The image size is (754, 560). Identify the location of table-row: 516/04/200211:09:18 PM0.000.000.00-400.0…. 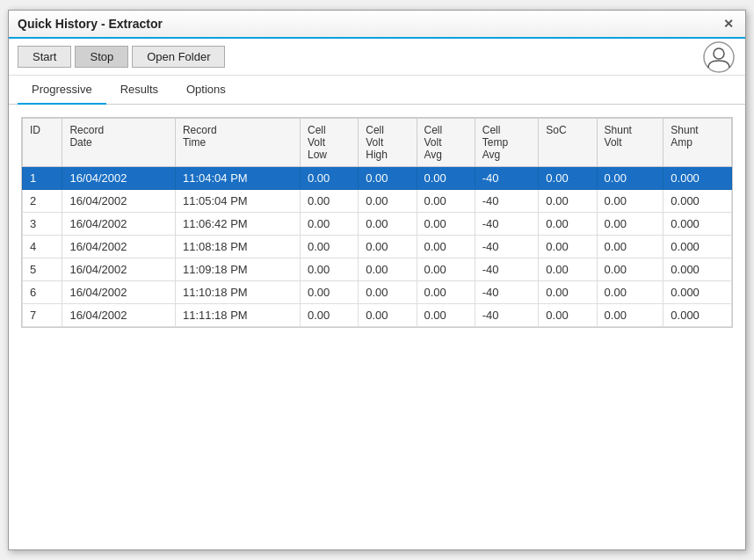
(378, 270).